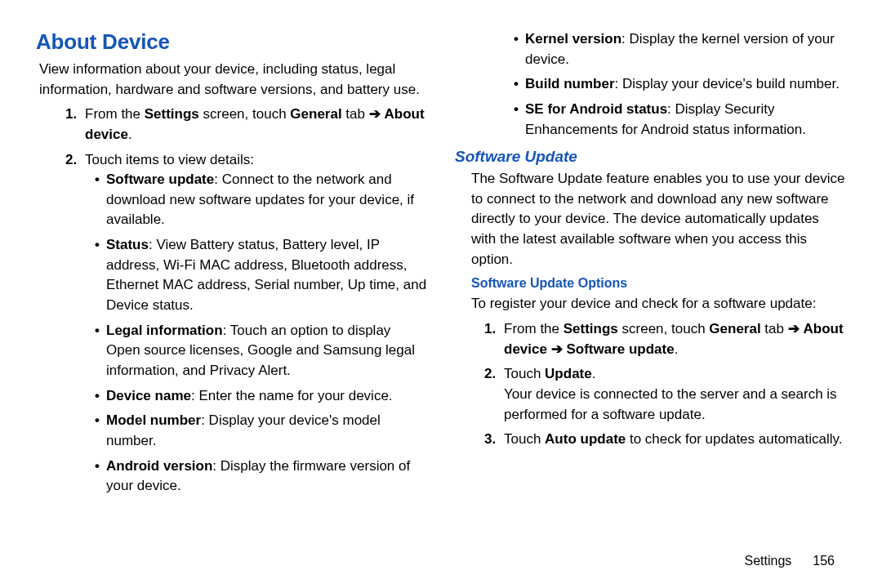 Image resolution: width=882 pixels, height=588 pixels. Describe the element at coordinates (524, 374) in the screenshot. I see `s2-pre: Touch` at that location.